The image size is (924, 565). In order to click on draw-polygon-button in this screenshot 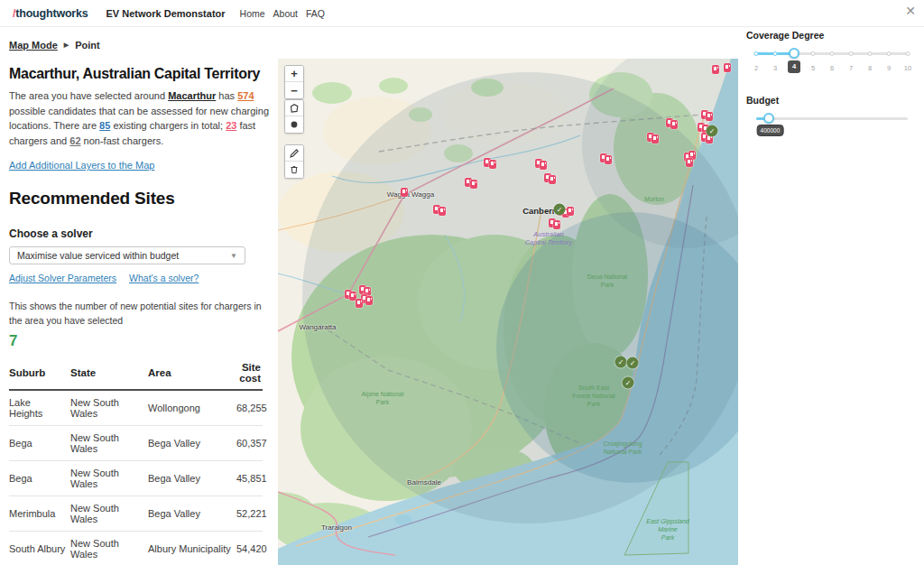, I will do `click(294, 108)`.